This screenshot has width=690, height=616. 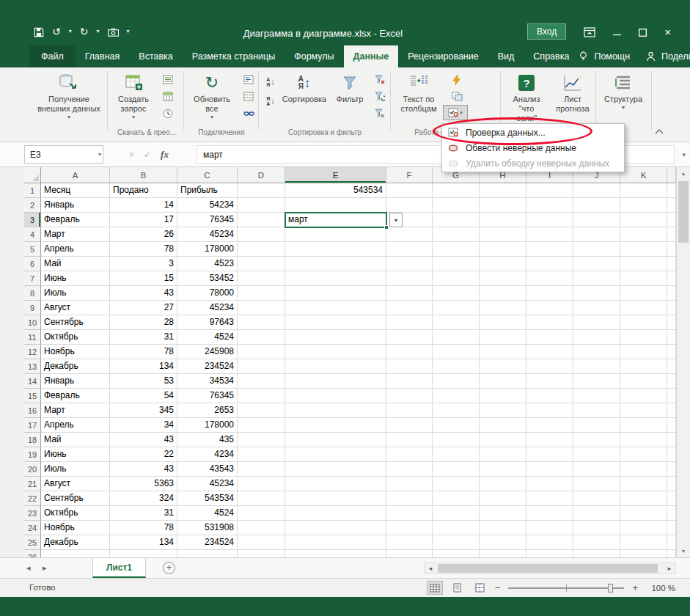 What do you see at coordinates (644, 279) in the screenshot?
I see `cell-K7` at bounding box center [644, 279].